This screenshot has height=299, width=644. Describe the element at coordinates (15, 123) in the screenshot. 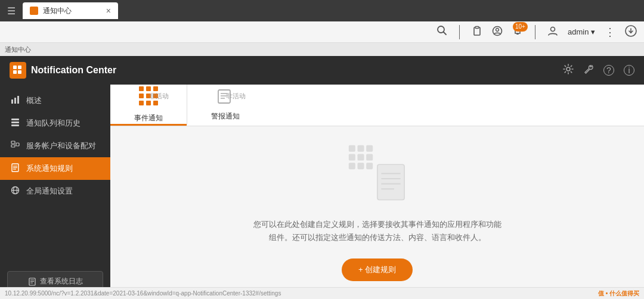

I see `queue-icon` at that location.